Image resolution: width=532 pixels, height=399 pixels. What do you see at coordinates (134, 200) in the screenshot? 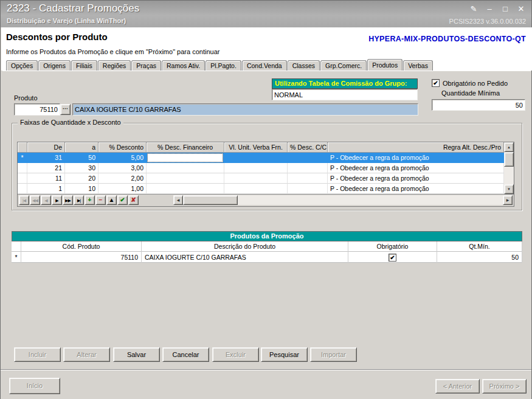
I see `nav-cancel-button: ✘` at bounding box center [134, 200].